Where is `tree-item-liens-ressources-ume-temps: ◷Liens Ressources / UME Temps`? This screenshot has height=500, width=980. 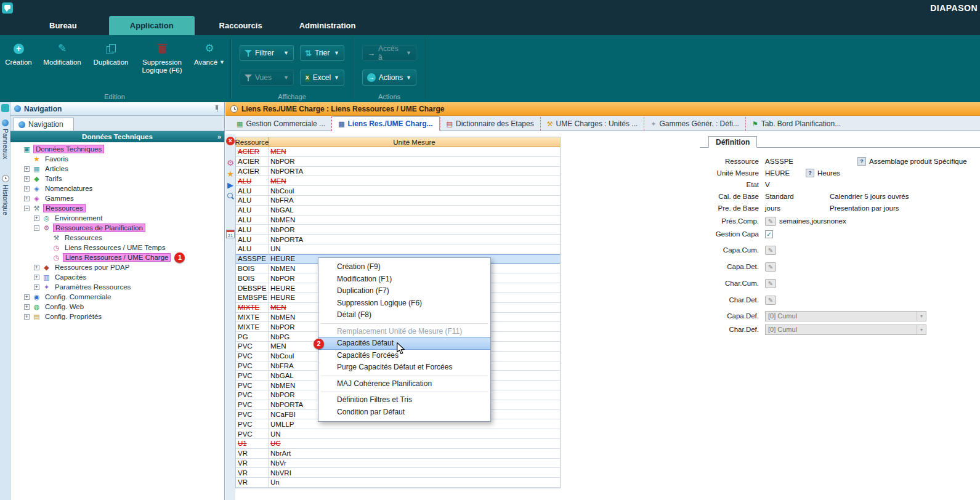
tree-item-liens-ressources-ume-temps: ◷Liens Ressources / UME Temps is located at coordinates (117, 248).